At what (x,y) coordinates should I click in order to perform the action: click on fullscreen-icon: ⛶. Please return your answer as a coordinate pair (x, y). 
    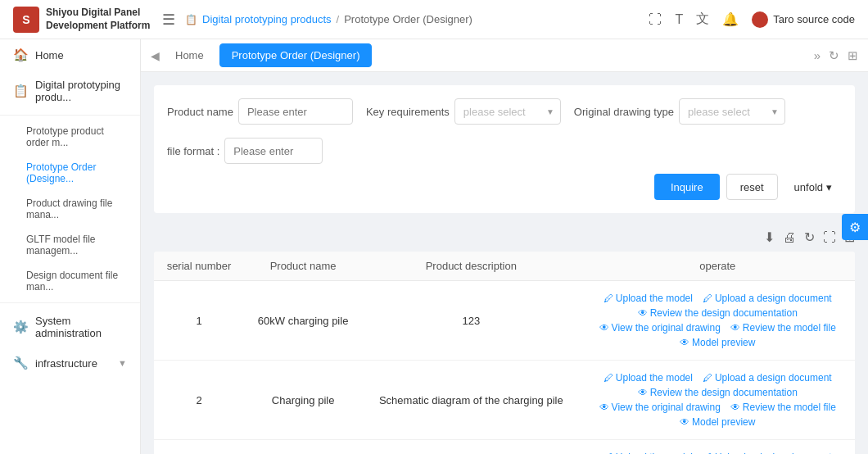
    Looking at the image, I should click on (830, 238).